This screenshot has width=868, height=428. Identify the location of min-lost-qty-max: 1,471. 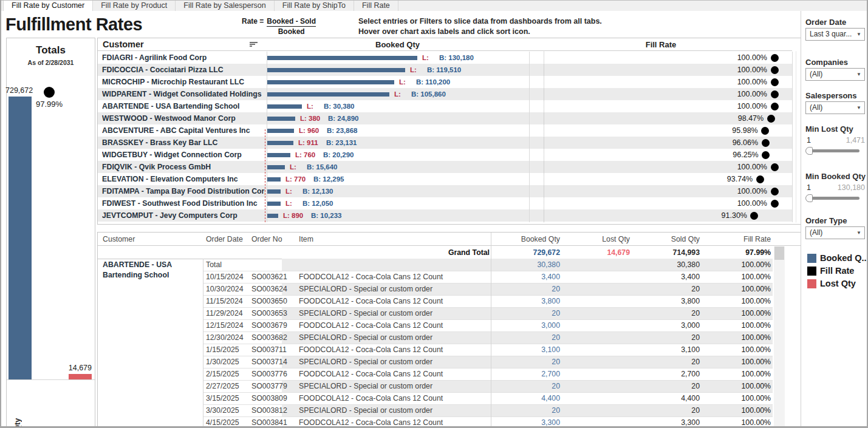
(855, 140).